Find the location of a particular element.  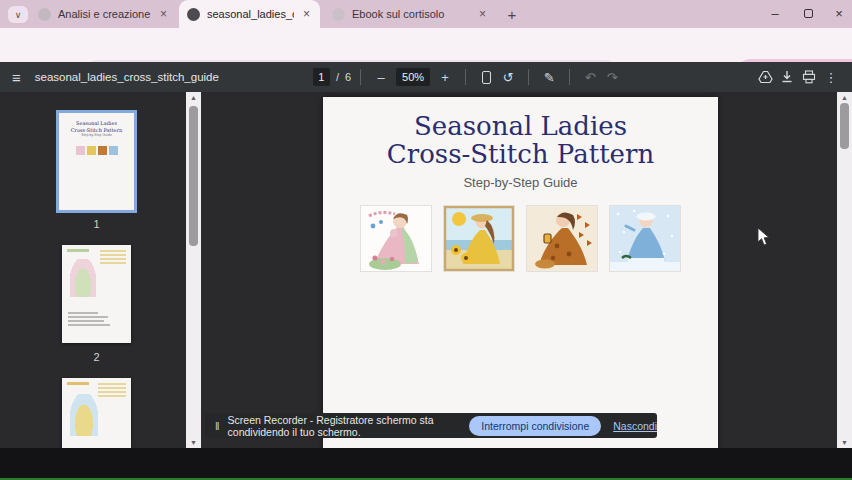

sidebar-scrollbar: ▲ ▼ is located at coordinates (194, 270).